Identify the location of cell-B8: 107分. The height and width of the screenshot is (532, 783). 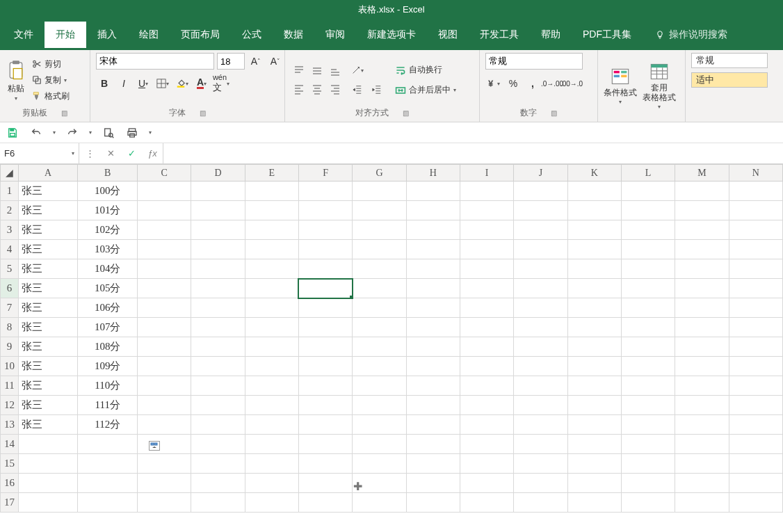
(108, 328).